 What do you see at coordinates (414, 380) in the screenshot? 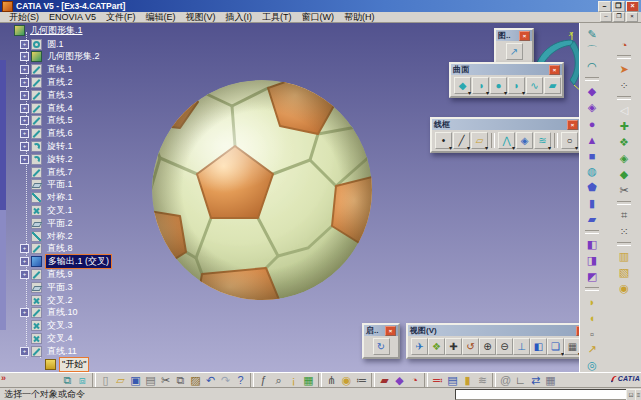
I see `clock-icon: ◔` at bounding box center [414, 380].